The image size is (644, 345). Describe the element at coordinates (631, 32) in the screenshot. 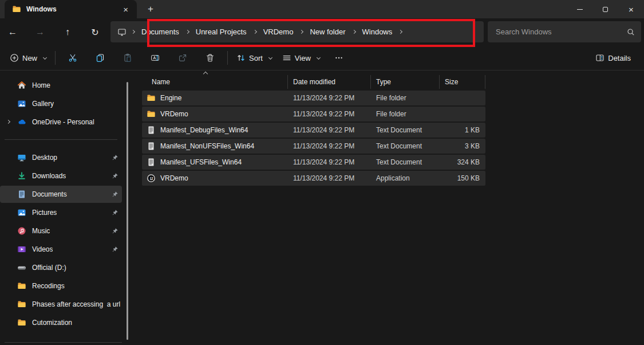

I see `search-icon` at that location.